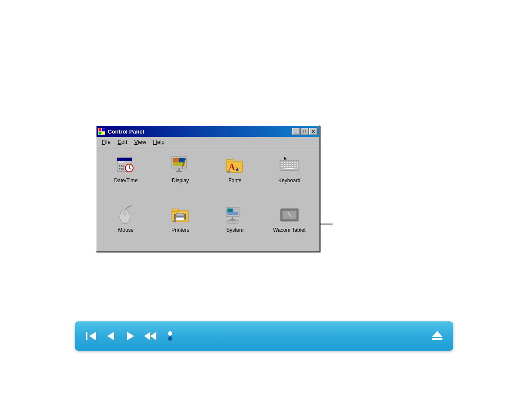  What do you see at coordinates (180, 181) in the screenshot?
I see `display-label: Display` at bounding box center [180, 181].